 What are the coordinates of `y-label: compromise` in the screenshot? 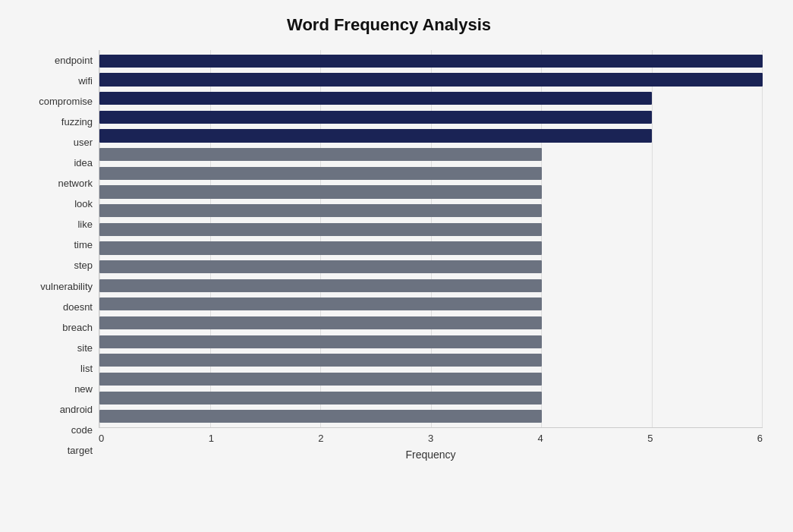 It's located at (65, 102).